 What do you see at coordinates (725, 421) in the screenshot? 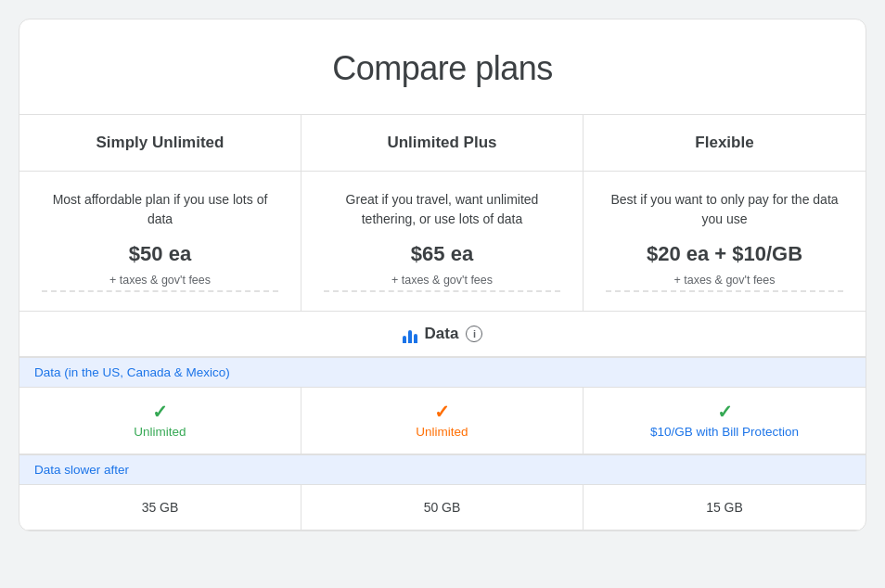
I see `feature-cell-flexible-data: ✓ $10/GB with Bill Protection` at bounding box center [725, 421].